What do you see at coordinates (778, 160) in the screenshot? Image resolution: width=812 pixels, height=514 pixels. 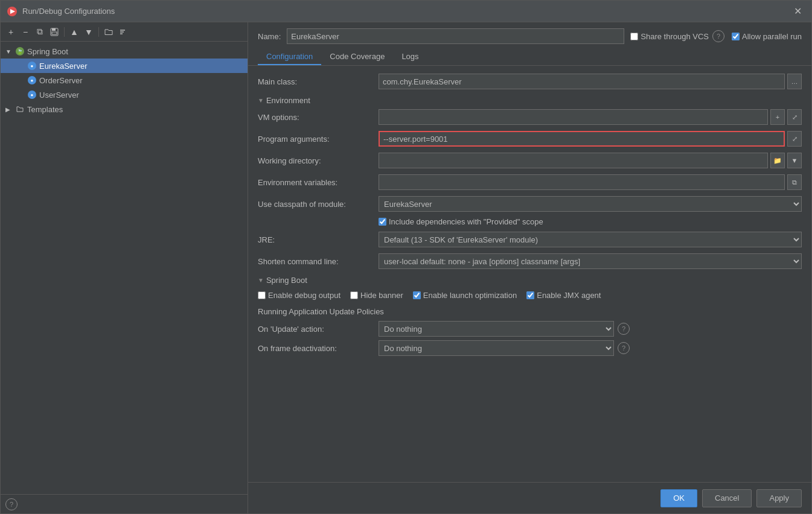 I see `working-dir-browse-button: 📁` at bounding box center [778, 160].